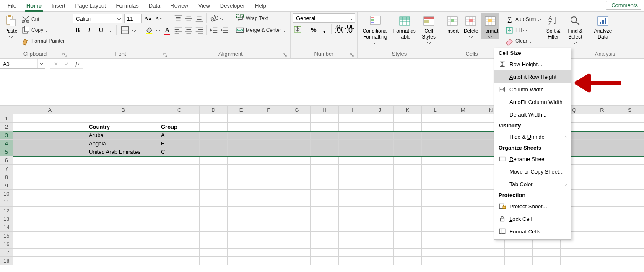 Image resolution: width=644 pixels, height=272 pixels. I want to click on row-header-3: 3, so click(7, 135).